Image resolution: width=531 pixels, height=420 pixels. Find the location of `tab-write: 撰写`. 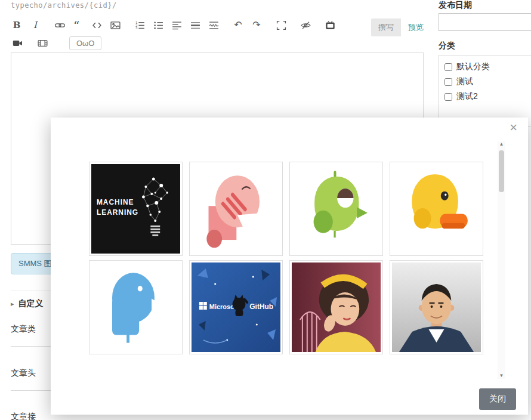

tab-write: 撰写 is located at coordinates (386, 27).